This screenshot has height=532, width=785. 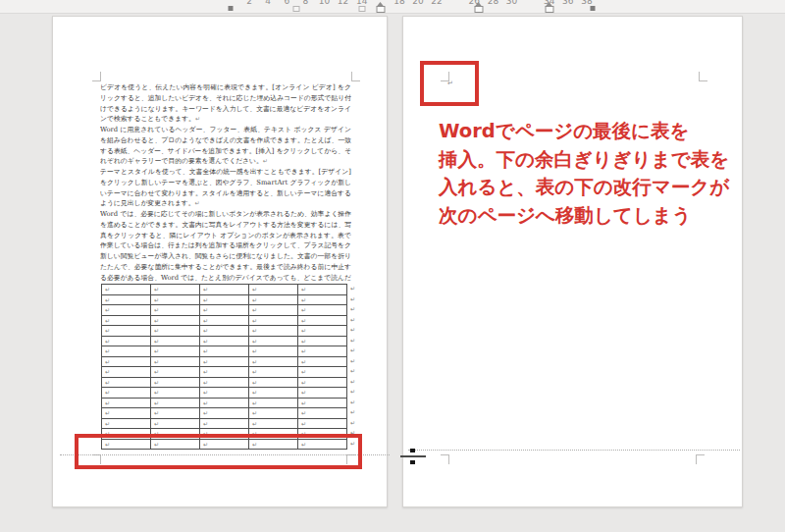 I want to click on inserted-table: ↵↵↵↵↵↵↵↵↵↵↵↵↵↵↵↵↵↵↵↵↵↵↵↵↵↵↵↵↵↵↵↵↵↵↵↵↵↵↵↵…, so click(x=224, y=367).